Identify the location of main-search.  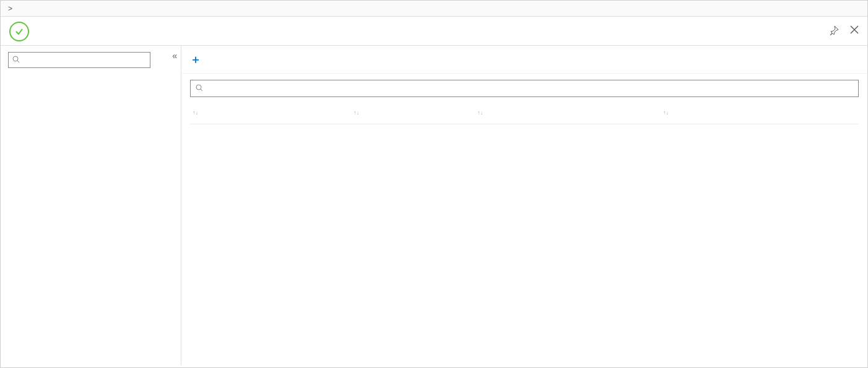
(524, 88).